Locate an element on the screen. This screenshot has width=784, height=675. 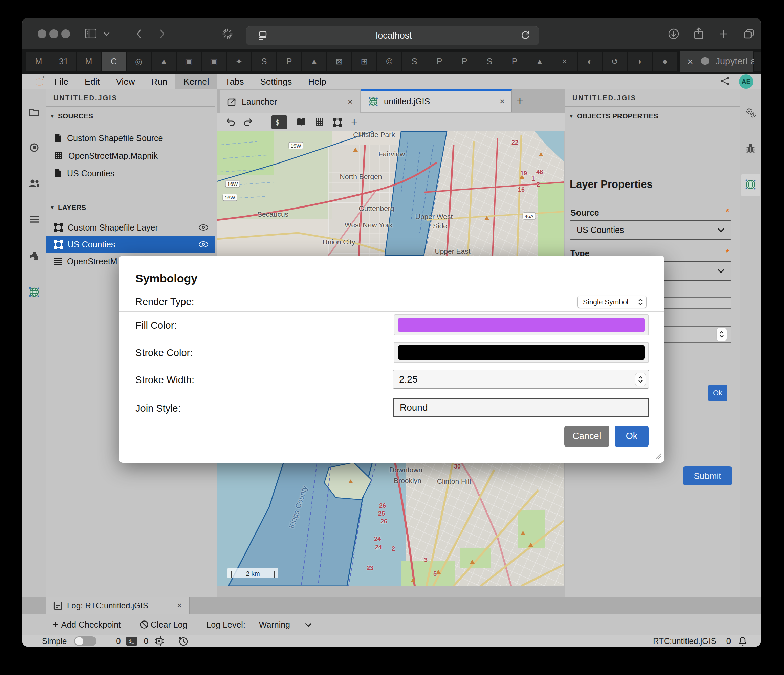
pinned-tab: × is located at coordinates (565, 61).